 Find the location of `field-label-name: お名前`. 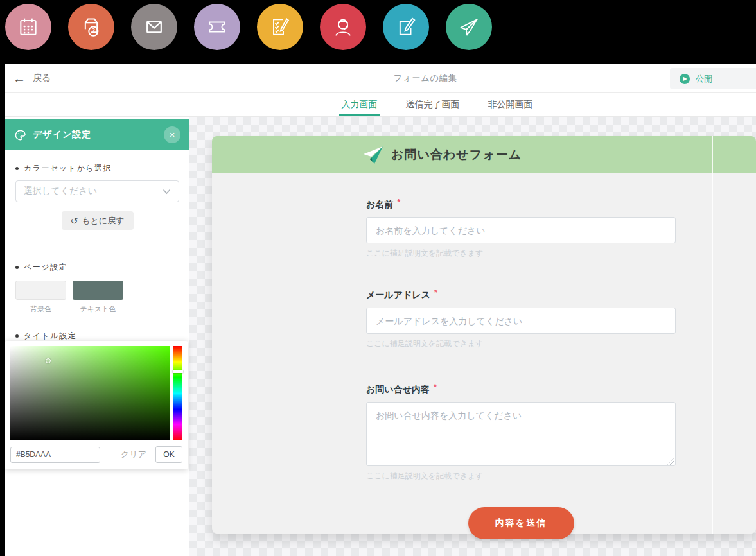

field-label-name: お名前 is located at coordinates (380, 205).